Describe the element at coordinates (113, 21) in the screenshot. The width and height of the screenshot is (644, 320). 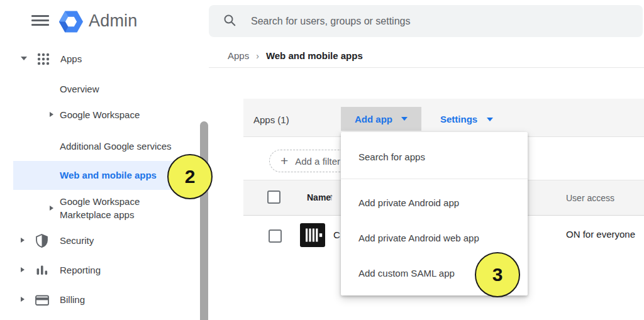
I see `app-title: Admin` at that location.